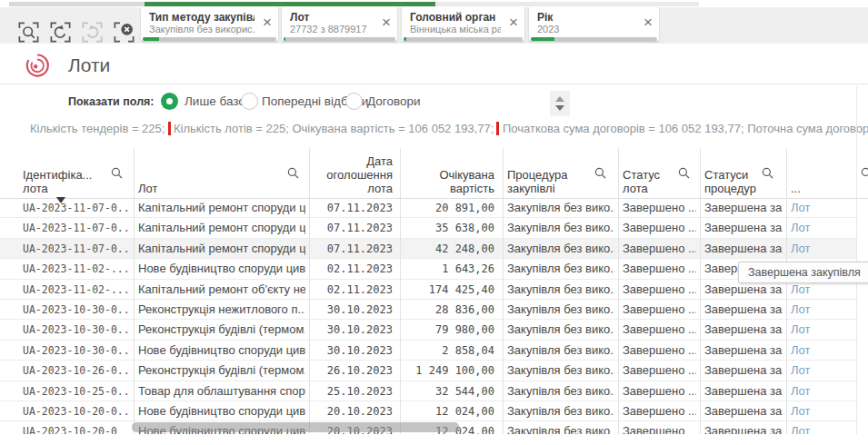 This screenshot has height=445, width=868. I want to click on radio-option-label: Договори, so click(394, 102).